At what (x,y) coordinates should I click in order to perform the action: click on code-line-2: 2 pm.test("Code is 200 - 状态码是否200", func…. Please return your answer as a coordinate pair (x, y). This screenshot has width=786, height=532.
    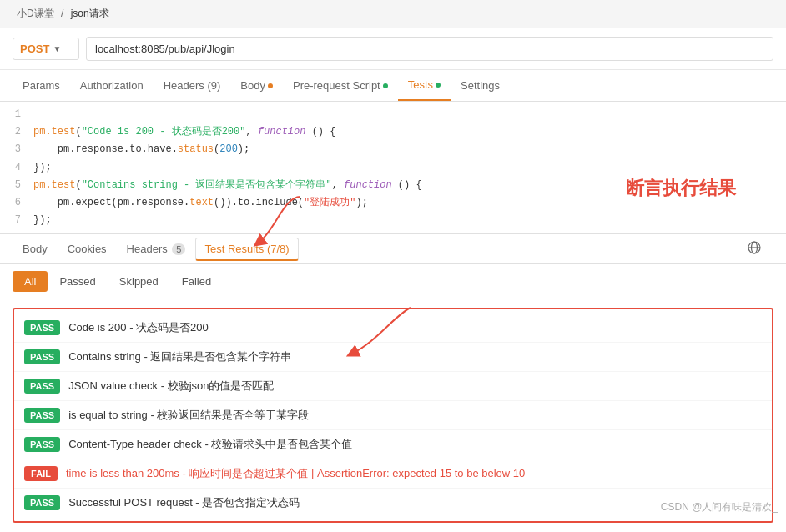
    Looking at the image, I should click on (393, 132).